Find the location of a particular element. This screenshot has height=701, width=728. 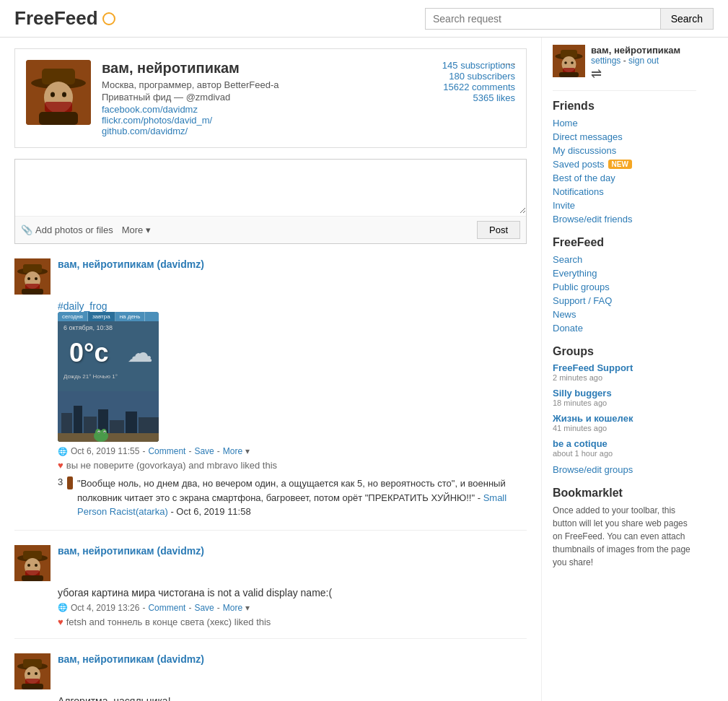

logo: FreeFeed is located at coordinates (79, 19).